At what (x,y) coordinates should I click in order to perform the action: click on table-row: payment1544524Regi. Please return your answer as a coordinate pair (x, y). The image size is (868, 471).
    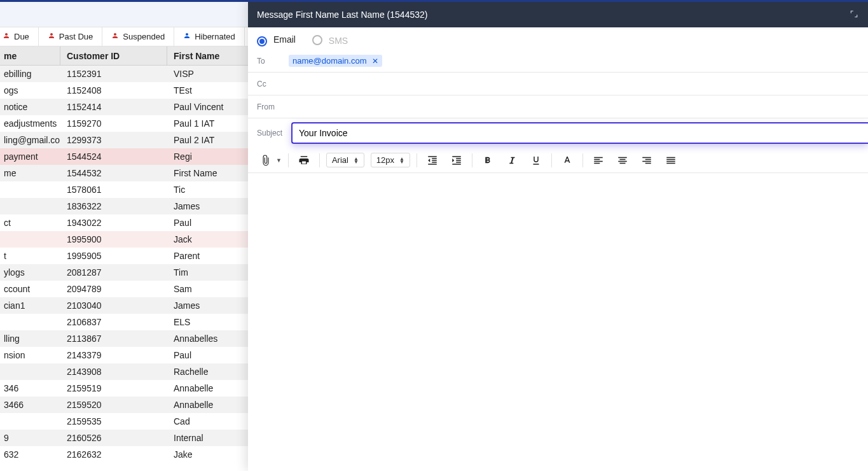
    Looking at the image, I should click on (124, 157).